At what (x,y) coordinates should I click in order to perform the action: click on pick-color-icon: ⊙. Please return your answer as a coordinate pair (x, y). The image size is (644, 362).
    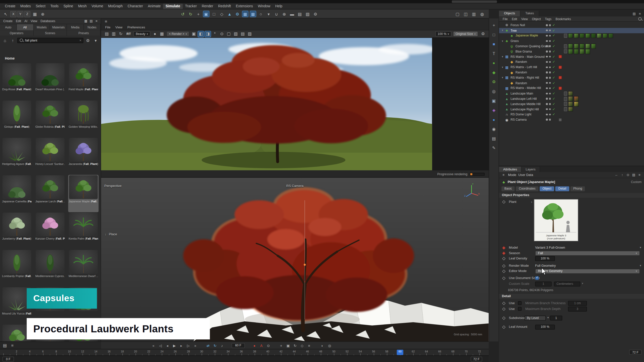
    Looking at the image, I should click on (222, 34).